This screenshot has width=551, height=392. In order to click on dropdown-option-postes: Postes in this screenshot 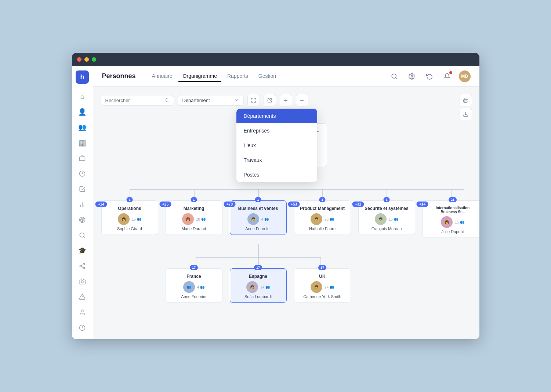, I will do `click(277, 175)`.